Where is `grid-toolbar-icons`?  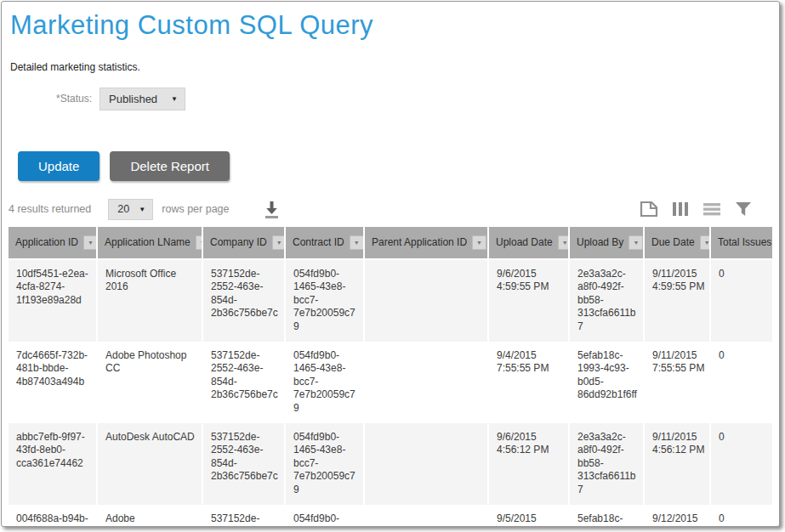 grid-toolbar-icons is located at coordinates (704, 209).